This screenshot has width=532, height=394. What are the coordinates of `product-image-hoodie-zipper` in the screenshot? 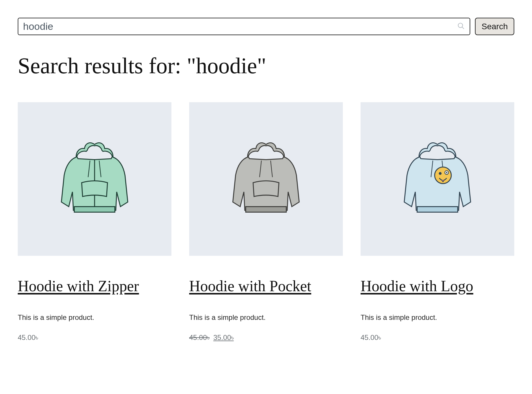 It's located at (95, 179).